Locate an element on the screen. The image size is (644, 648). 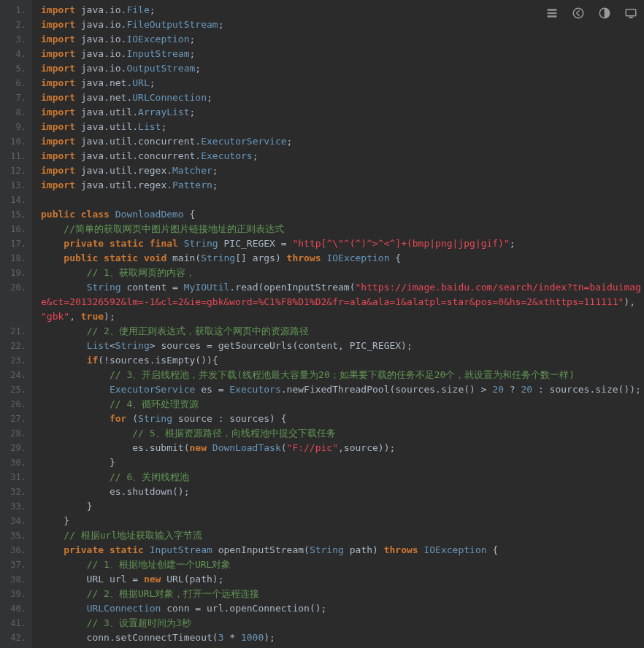
line-number-gutter: 1.2.3.4.5.6.7.8.9.10.11.12.13.14.15.16.1… is located at coordinates (16, 324).